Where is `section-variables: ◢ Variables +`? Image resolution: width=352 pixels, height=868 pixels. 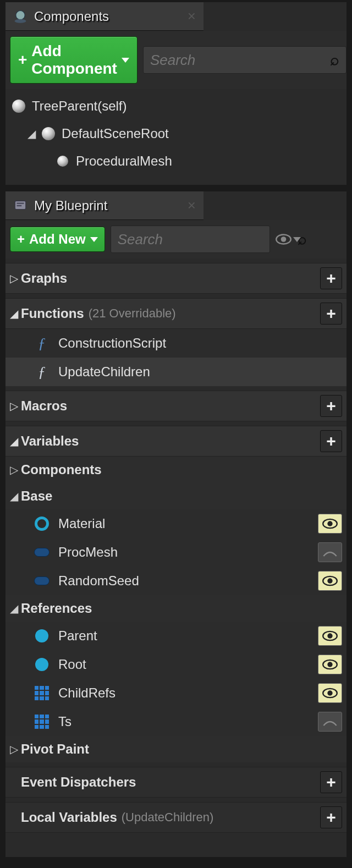
section-variables: ◢ Variables + is located at coordinates (176, 441).